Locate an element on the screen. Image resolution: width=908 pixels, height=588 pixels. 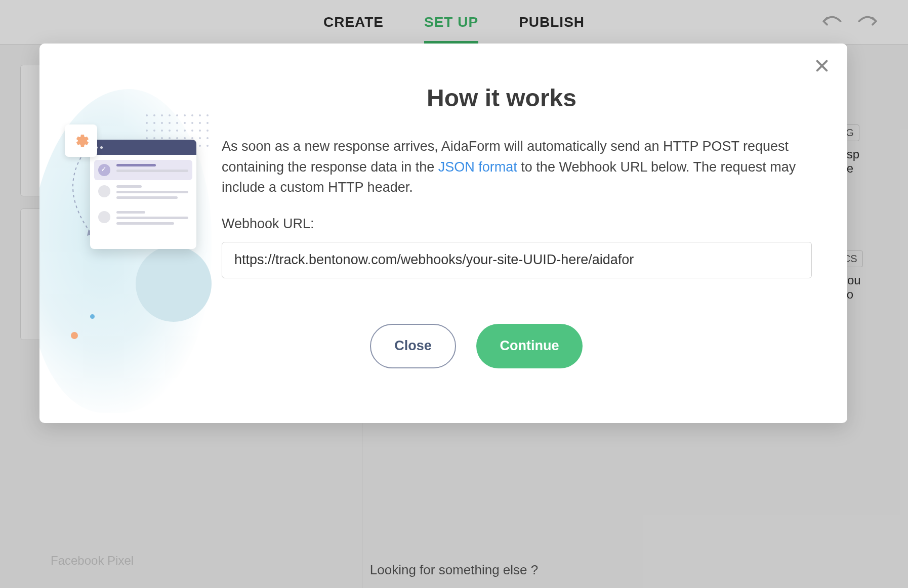
close-icon is located at coordinates (822, 67).